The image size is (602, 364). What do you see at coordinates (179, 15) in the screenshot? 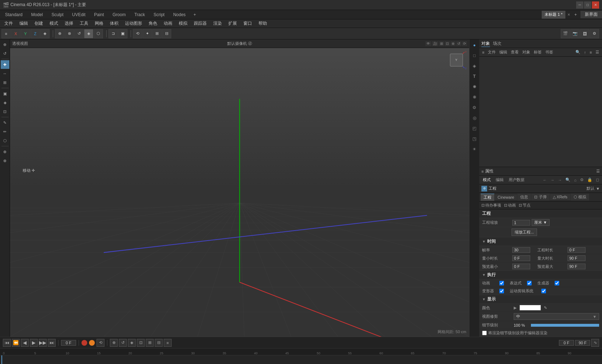
I see `layout-tab-nodes: Nodes` at bounding box center [179, 15].